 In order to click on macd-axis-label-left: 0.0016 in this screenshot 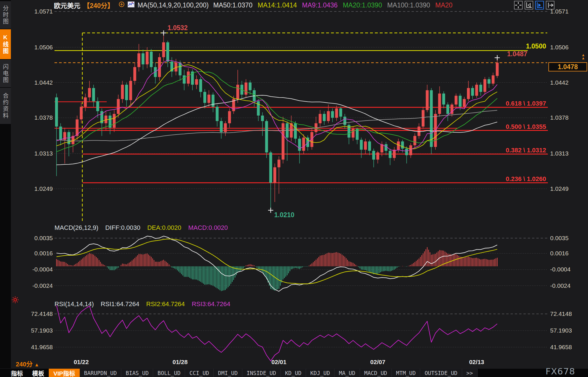, I will do `click(38, 253)`.